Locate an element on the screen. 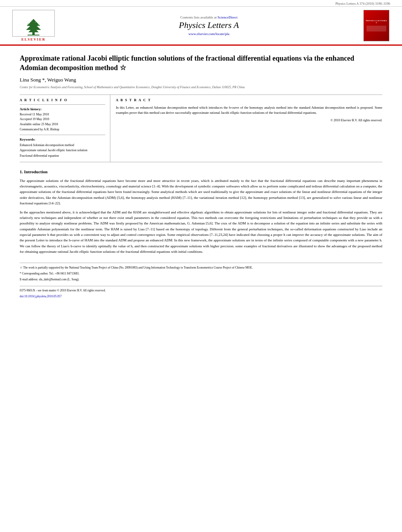  journal-cover-box: PHYSICS LETTERS A is located at coordinates (376, 26).